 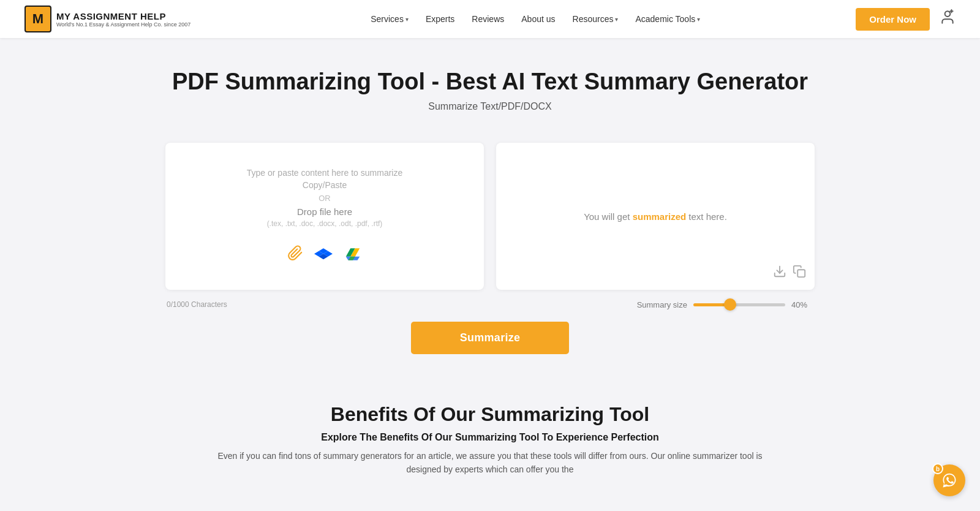 What do you see at coordinates (730, 305) in the screenshot?
I see `slider-thumb` at bounding box center [730, 305].